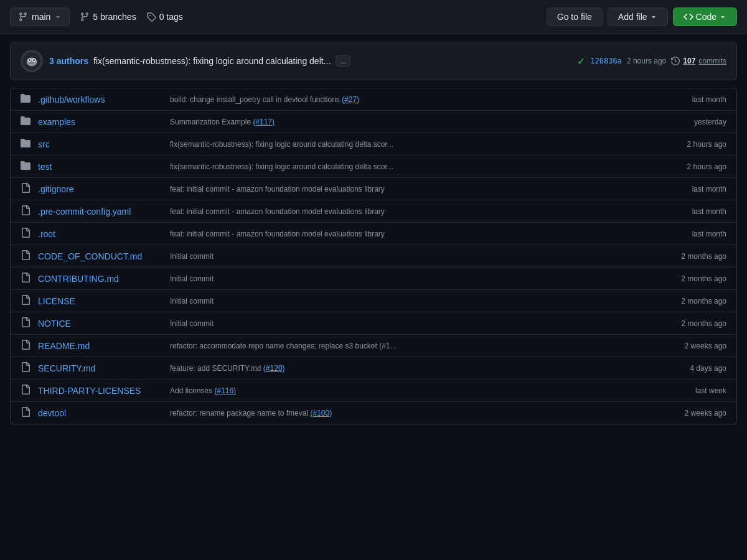  I want to click on git-branch-icon, so click(23, 17).